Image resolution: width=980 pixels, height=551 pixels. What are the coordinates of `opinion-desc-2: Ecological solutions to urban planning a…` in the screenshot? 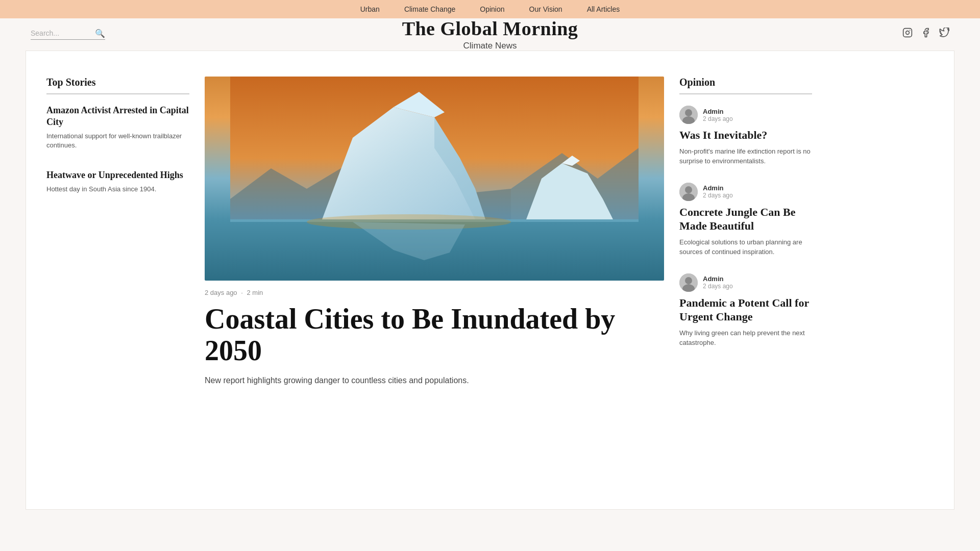 It's located at (746, 247).